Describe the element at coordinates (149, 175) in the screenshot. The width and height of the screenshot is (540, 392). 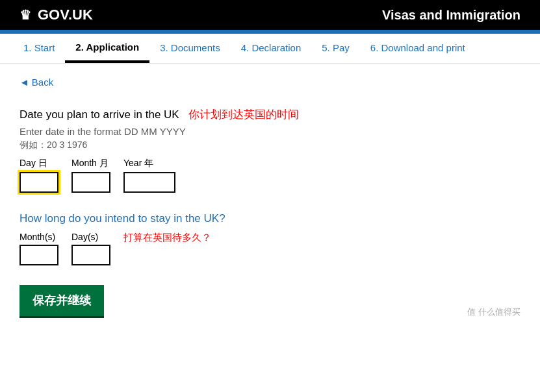
I see `year-field-group: Year 年` at that location.